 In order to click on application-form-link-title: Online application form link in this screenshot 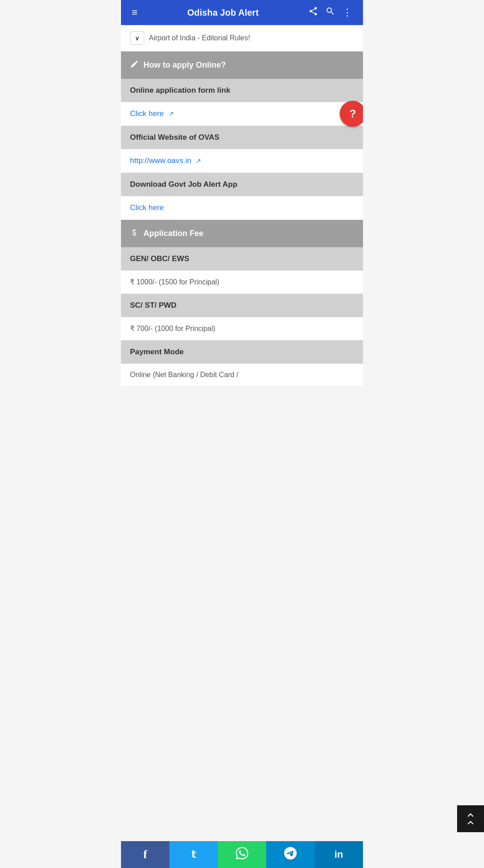, I will do `click(180, 90)`.